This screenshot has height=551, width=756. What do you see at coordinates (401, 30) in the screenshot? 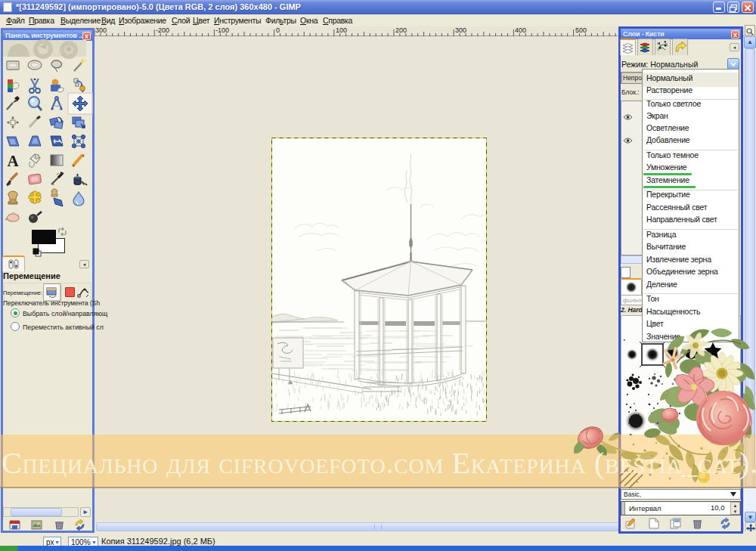
I see `svg-text: 200` at bounding box center [401, 30].